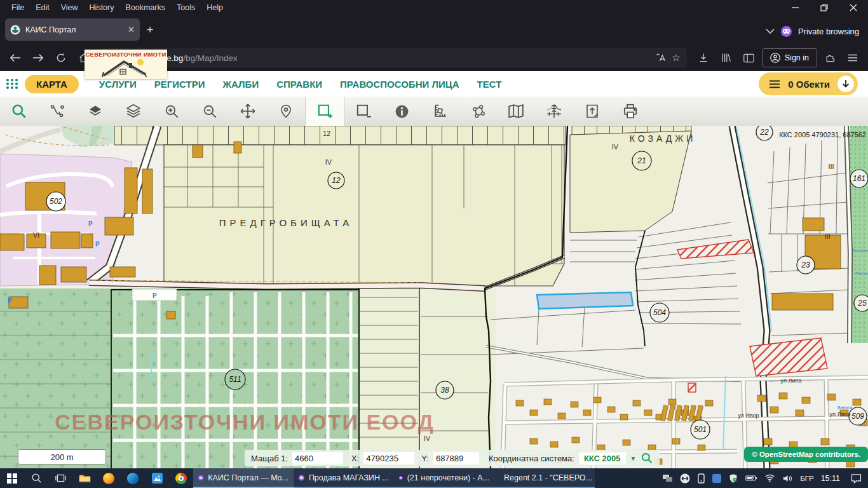 Image resolution: width=868 pixels, height=488 pixels. What do you see at coordinates (703, 58) in the screenshot?
I see `downloads-icon` at bounding box center [703, 58].